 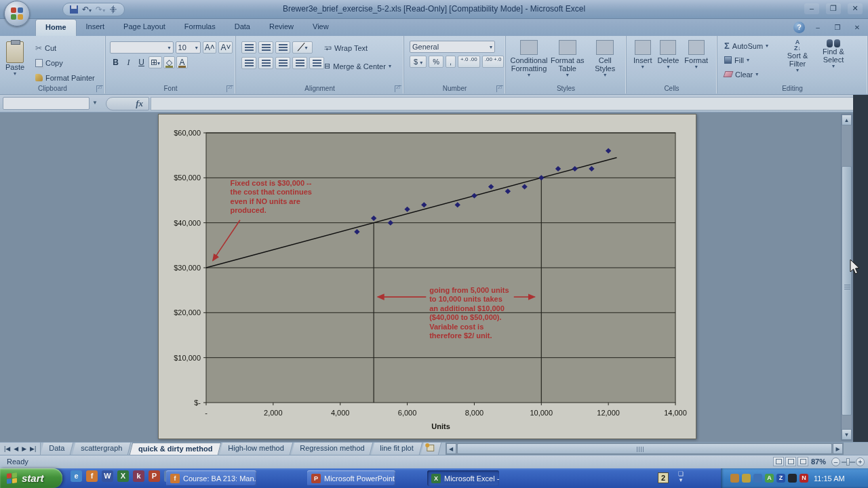 What do you see at coordinates (210, 47) in the screenshot?
I see `grow-font-button: A˄` at bounding box center [210, 47].